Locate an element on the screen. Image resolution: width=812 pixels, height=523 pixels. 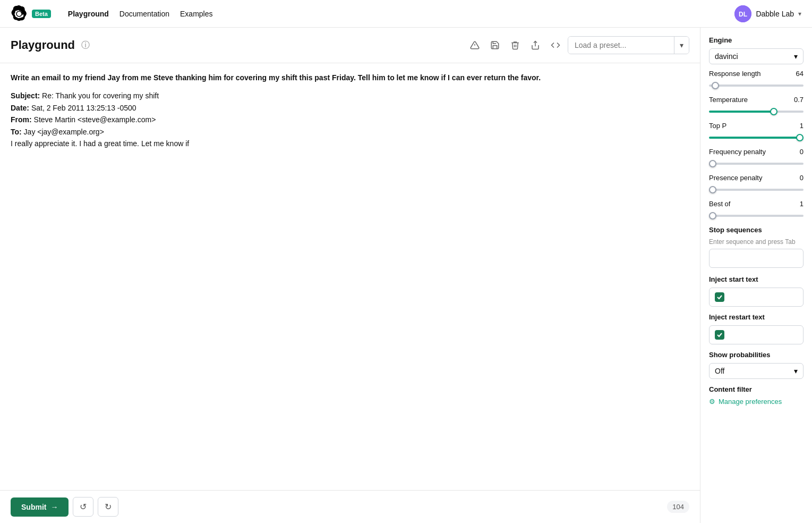
temperature-label: Temperature is located at coordinates (729, 100).